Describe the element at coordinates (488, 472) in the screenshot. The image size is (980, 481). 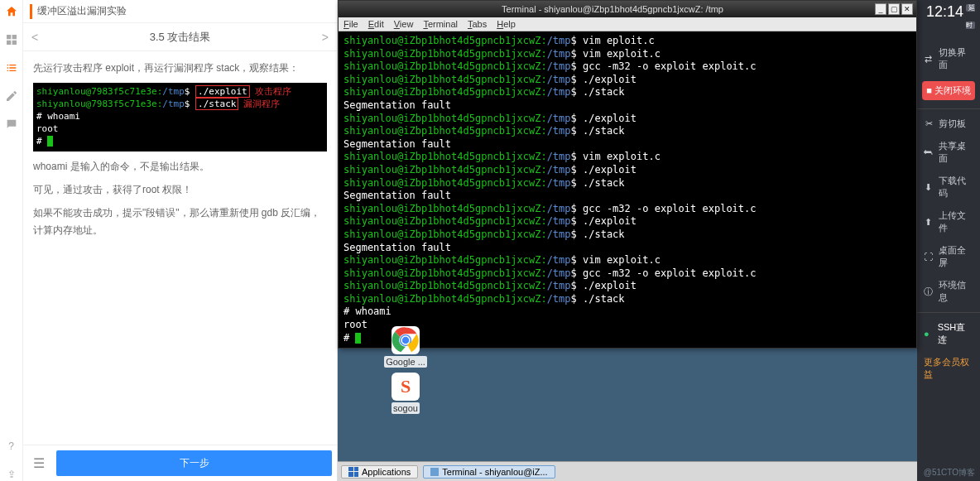
I see `taskbar-terminal-button: Terminal - shiyanlou@iZ...` at that location.